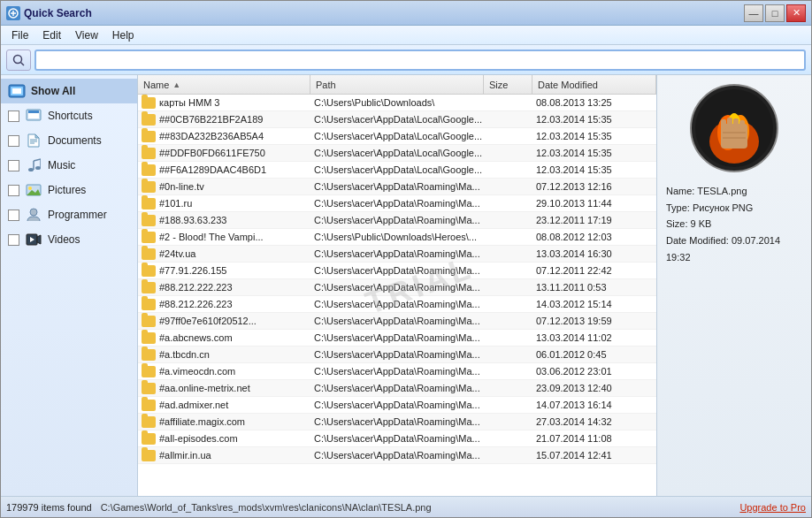  Describe the element at coordinates (397, 389) in the screenshot. I see `table-row: #aa.online-metrix.net C:\Users\acer\AppD…` at that location.